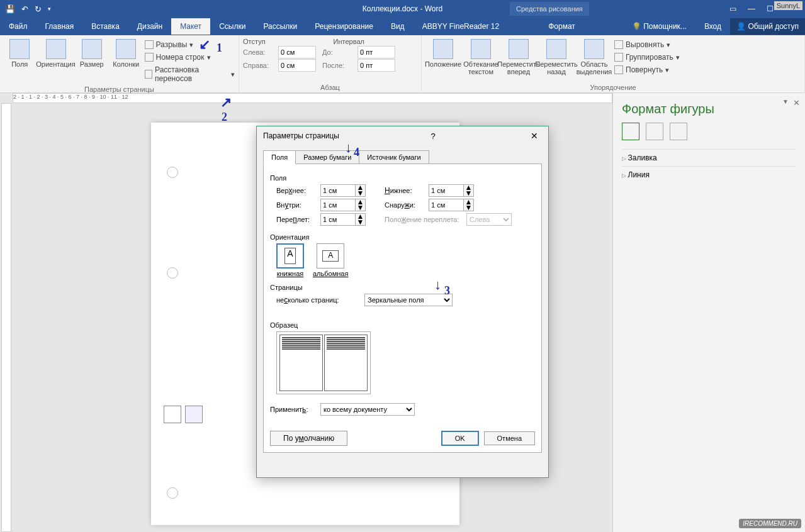  I want to click on spacing-before-input, so click(376, 52).